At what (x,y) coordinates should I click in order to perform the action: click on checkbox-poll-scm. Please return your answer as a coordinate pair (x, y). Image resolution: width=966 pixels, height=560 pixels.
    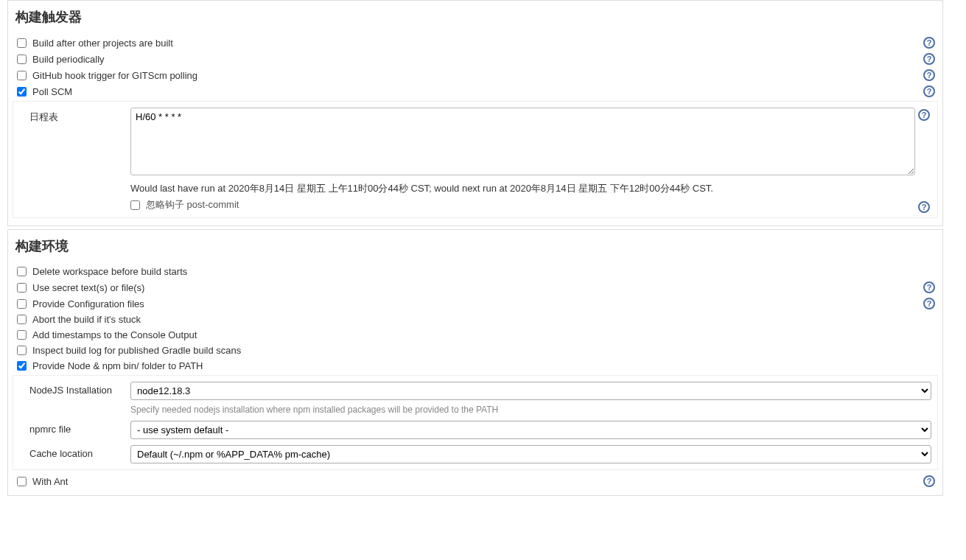
    Looking at the image, I should click on (22, 91).